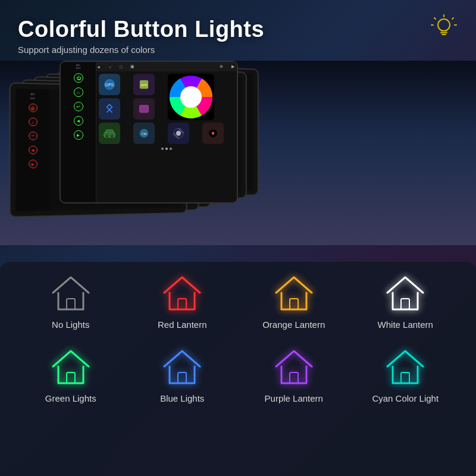 This screenshot has height=476, width=476. Describe the element at coordinates (294, 375) in the screenshot. I see `light-item-purple-lantern: Purple Lantern` at that location.